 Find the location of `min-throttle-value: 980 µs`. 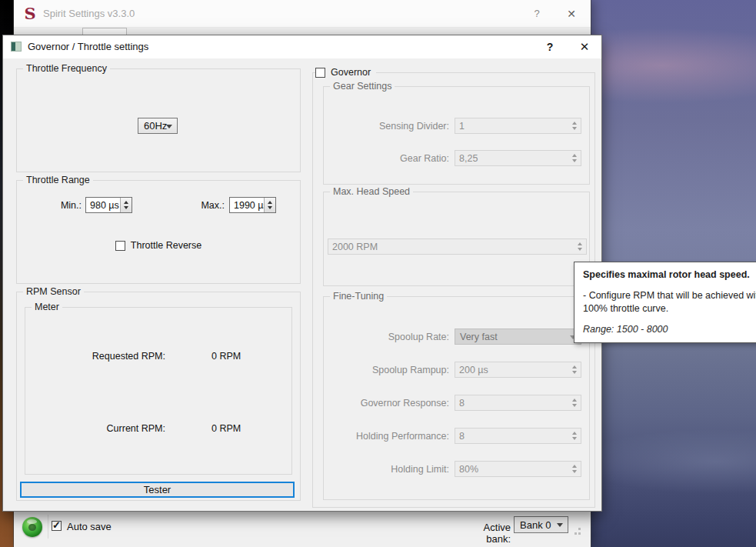

min-throttle-value: 980 µs is located at coordinates (103, 205).